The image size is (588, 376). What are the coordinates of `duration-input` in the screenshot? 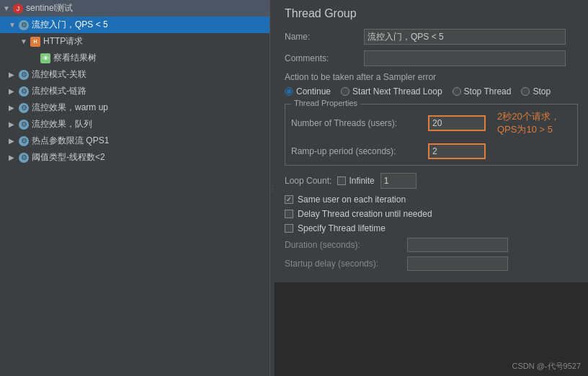 It's located at (458, 245).